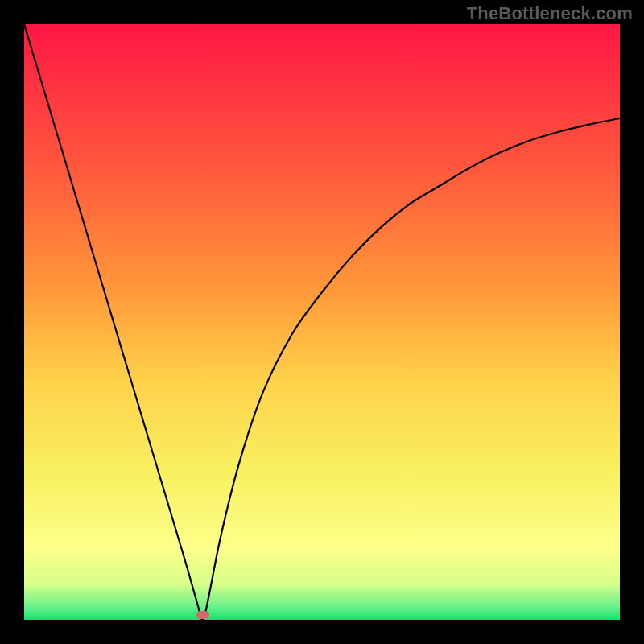  Describe the element at coordinates (550, 14) in the screenshot. I see `watermark-text: TheBottleneck.com` at that location.